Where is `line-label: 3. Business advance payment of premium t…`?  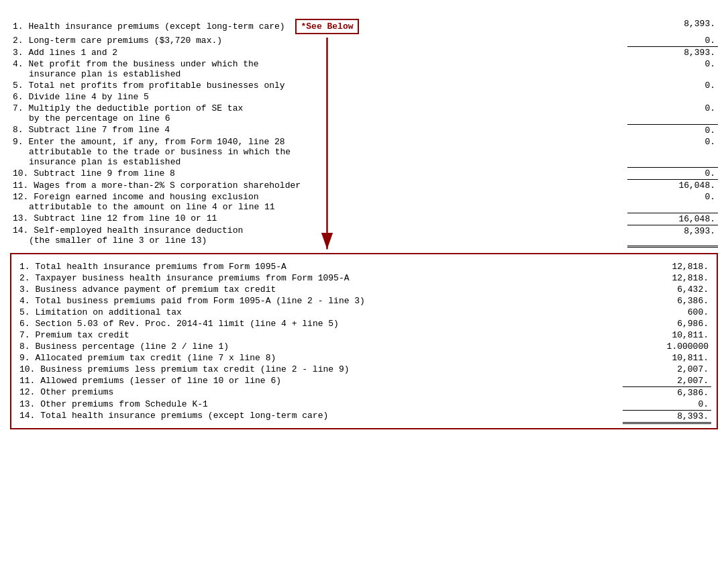
line-label: 3. Business advance payment of premium t… is located at coordinates (319, 290).